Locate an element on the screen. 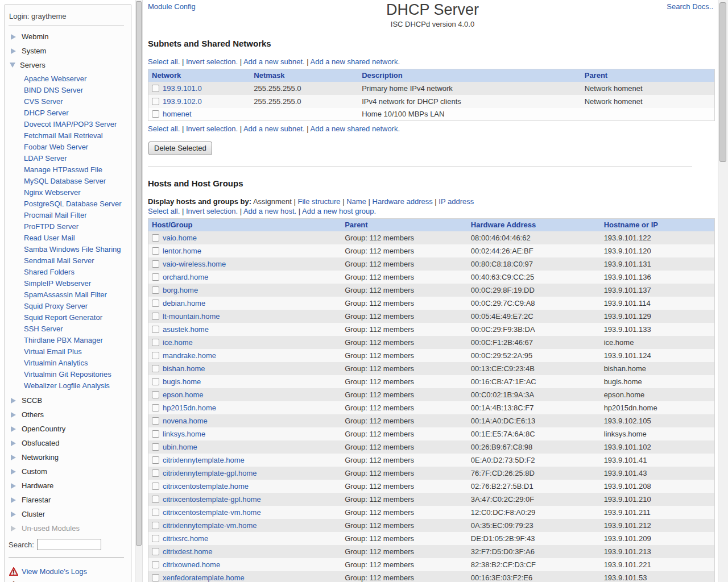 This screenshot has width=728, height=582. host-link: bugis.home is located at coordinates (182, 382).